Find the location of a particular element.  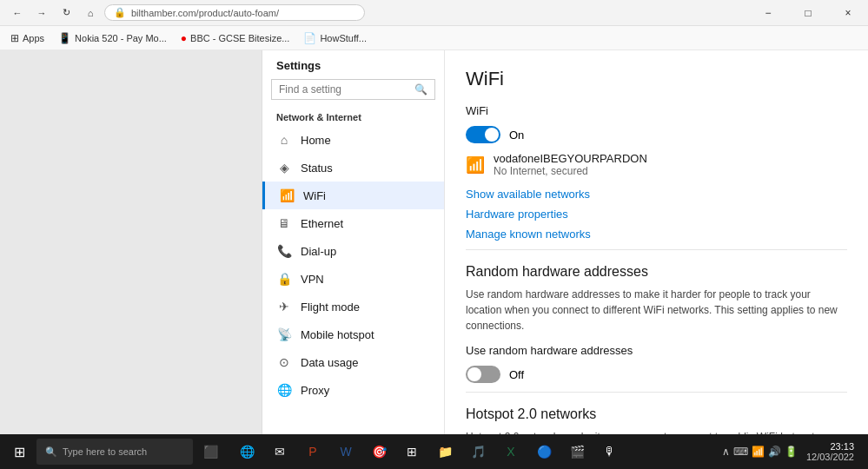

home-label: Home is located at coordinates (316, 141).